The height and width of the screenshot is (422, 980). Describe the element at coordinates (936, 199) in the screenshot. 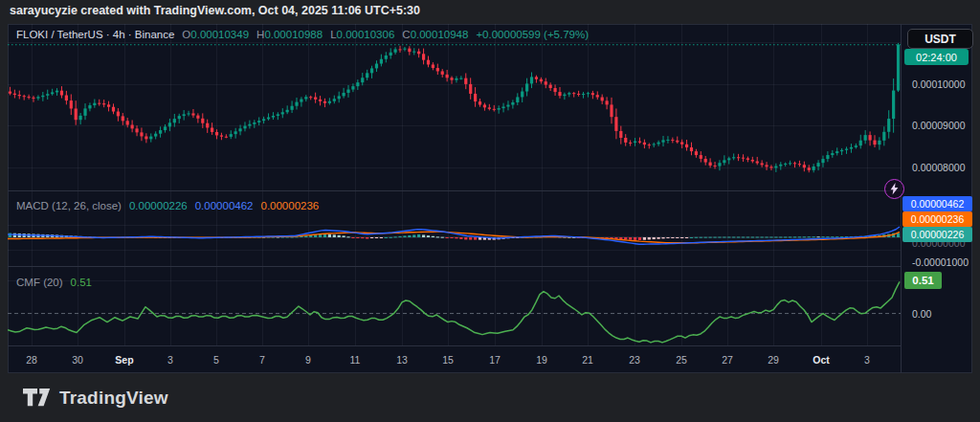

I see `price-scale: 0.00-0.000010000.000000000.000080000.000…` at that location.